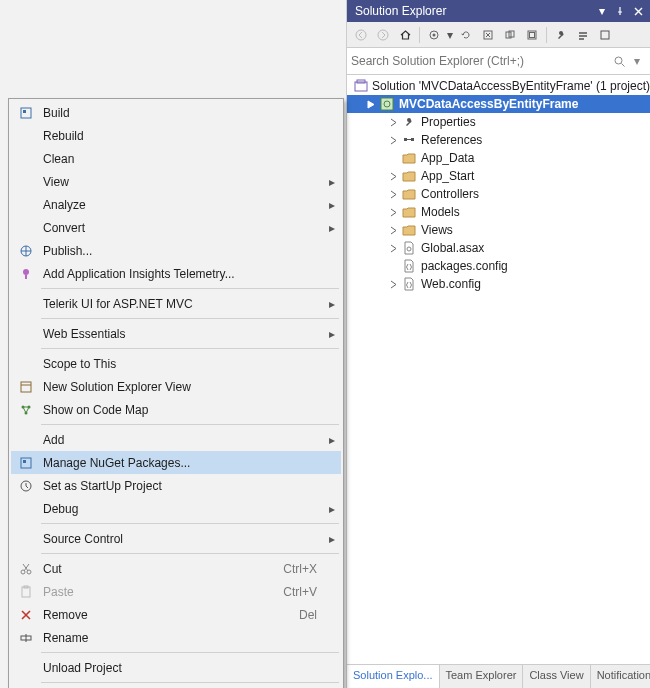 This screenshot has height=688, width=650. I want to click on menu-app-insights: Add Application Insights Telemetry..., so click(176, 274).